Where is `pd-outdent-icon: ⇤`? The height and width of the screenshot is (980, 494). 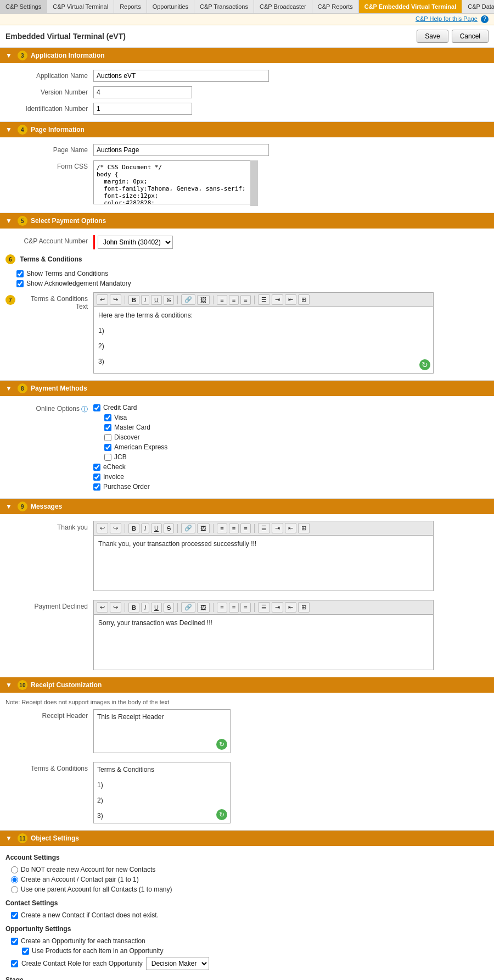
pd-outdent-icon: ⇤ is located at coordinates (291, 608).